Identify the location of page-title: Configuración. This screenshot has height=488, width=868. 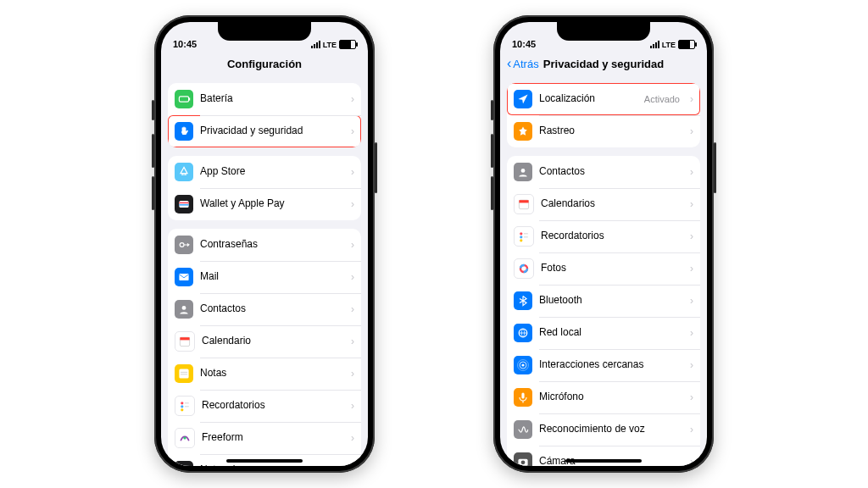
(264, 64).